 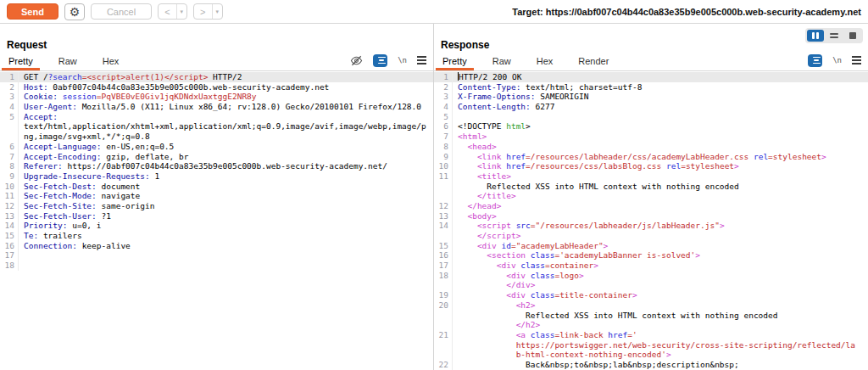 I want to click on code-line: 6Accept-Language: en-US,en;q=0.5, so click(x=217, y=147).